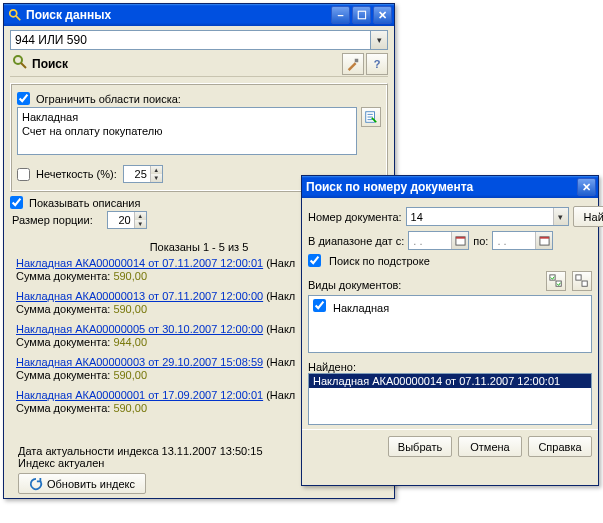  I want to click on search-dropdown-button, so click(380, 40).